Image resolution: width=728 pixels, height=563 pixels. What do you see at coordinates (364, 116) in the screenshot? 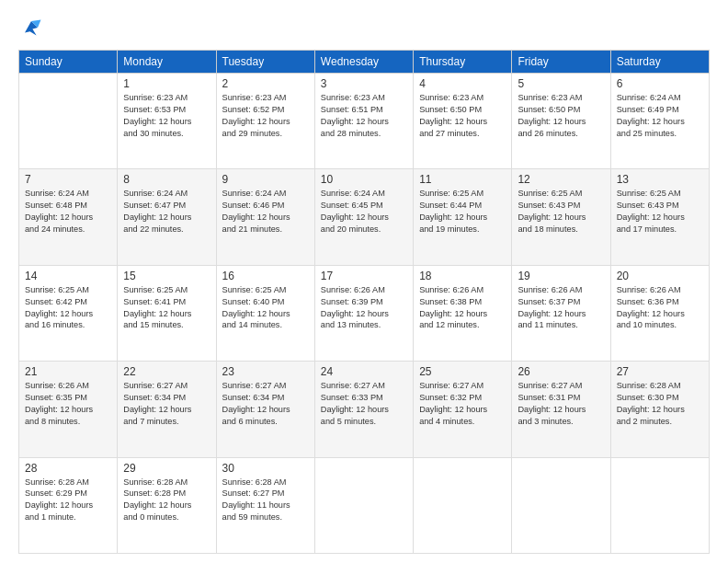
I see `day-info: Sunrise: 6:23 AM Sunset: 6:51 PM Dayligh…` at bounding box center [364, 116].